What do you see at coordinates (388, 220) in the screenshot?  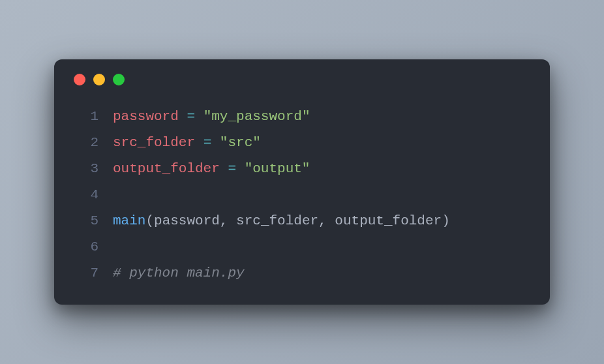 I see `token-arg: output_folder` at bounding box center [388, 220].